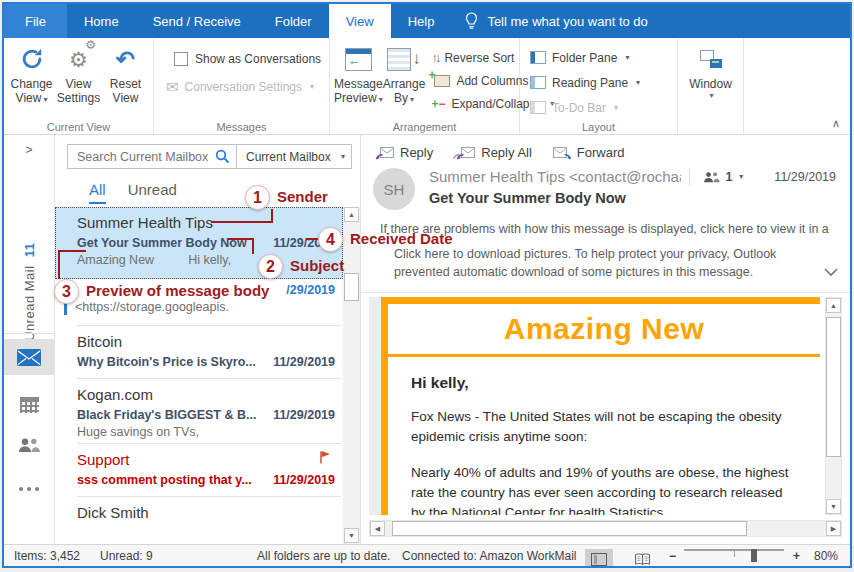  Describe the element at coordinates (358, 60) in the screenshot. I see `message-preview-icon` at that location.